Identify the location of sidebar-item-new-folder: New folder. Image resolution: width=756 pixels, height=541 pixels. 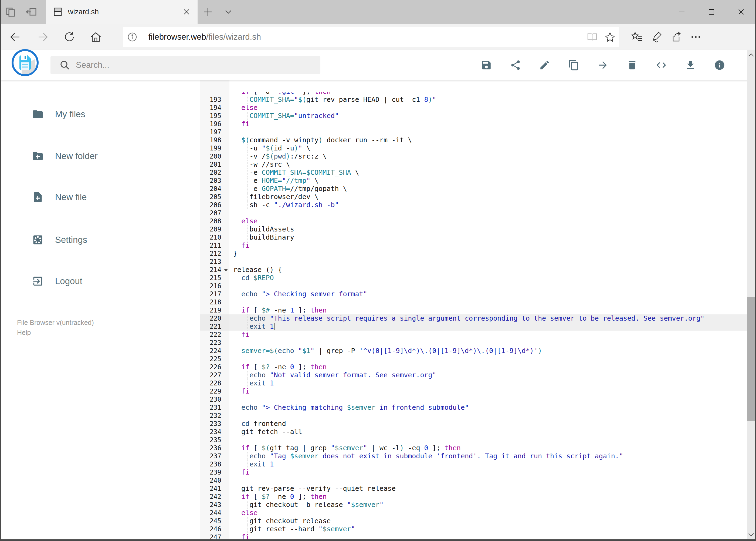
(101, 156).